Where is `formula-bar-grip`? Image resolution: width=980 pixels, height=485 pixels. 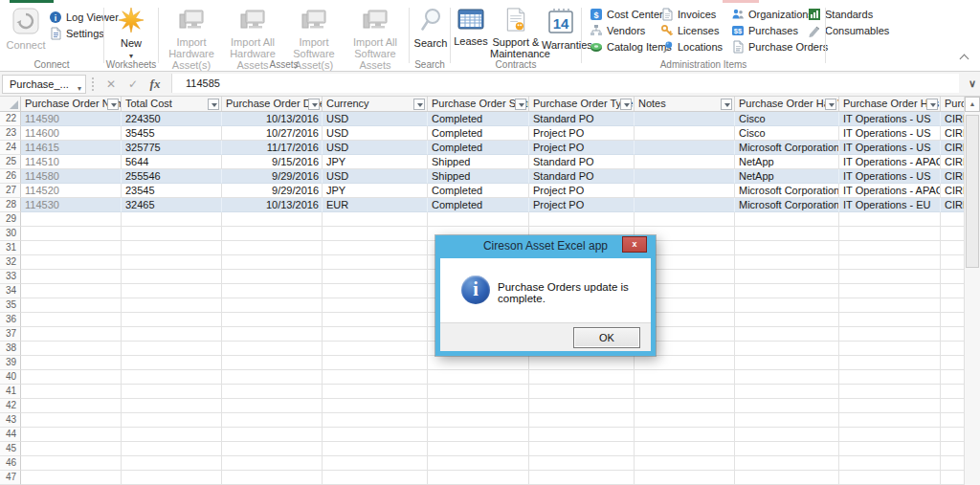 formula-bar-grip is located at coordinates (93, 84).